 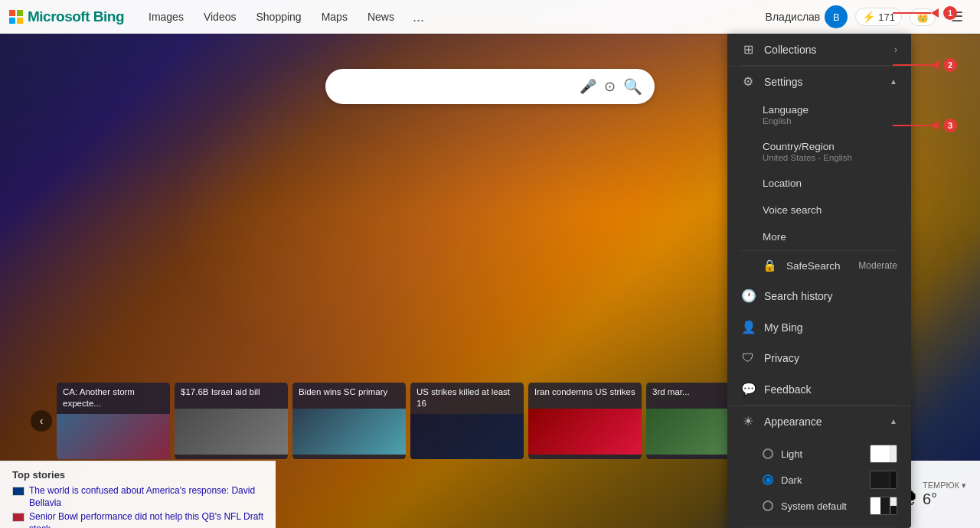 I want to click on news-card-title: Biden wins SC primary, so click(x=349, y=396).